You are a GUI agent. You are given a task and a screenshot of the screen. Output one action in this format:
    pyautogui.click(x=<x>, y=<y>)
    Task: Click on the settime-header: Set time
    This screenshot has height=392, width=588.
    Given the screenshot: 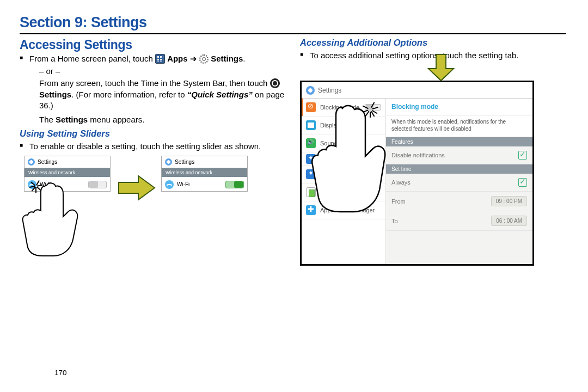 What is the action you would take?
    pyautogui.click(x=460, y=169)
    